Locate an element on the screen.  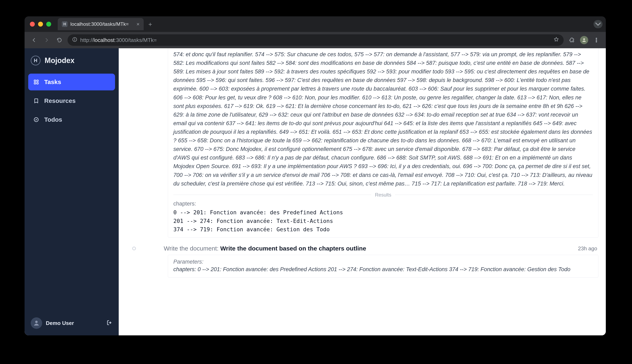
sidebar-footer: Demo User is located at coordinates (72, 323).